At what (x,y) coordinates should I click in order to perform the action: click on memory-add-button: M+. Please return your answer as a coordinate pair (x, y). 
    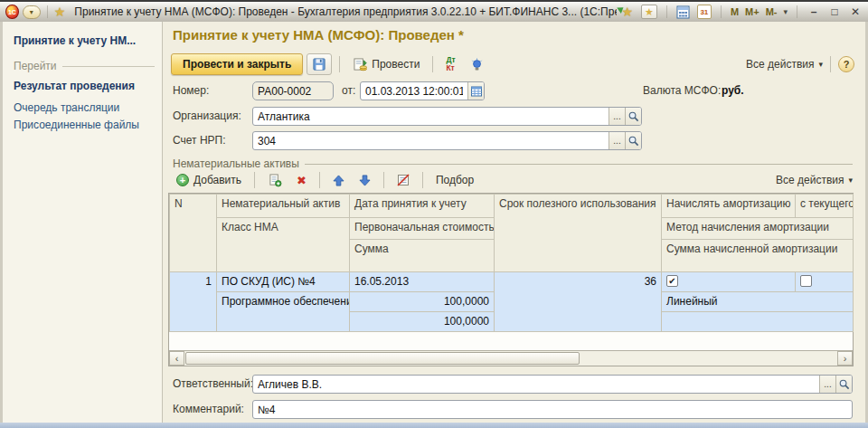
    Looking at the image, I should click on (752, 12).